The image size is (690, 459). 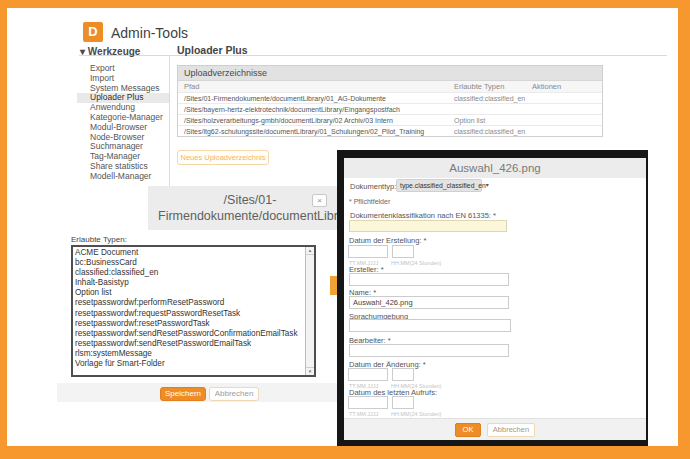 What do you see at coordinates (564, 86) in the screenshot?
I see `column-header-aktionen: Aktionen` at bounding box center [564, 86].